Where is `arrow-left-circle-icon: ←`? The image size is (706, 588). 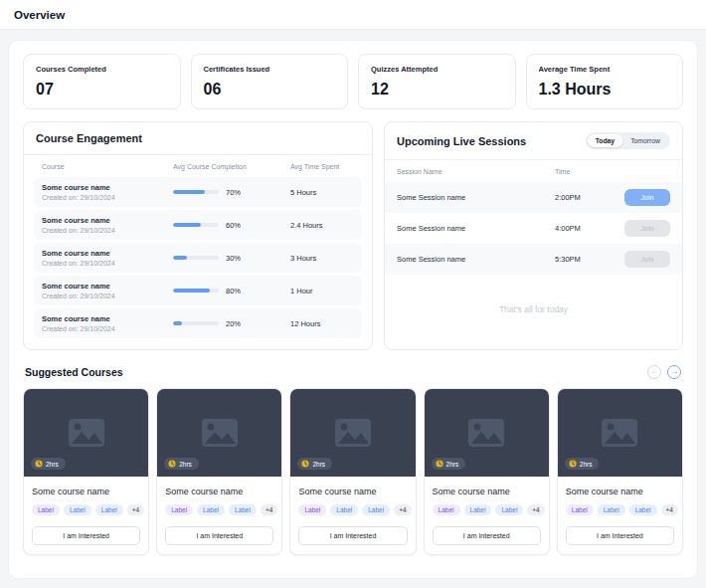 arrow-left-circle-icon: ← is located at coordinates (654, 372).